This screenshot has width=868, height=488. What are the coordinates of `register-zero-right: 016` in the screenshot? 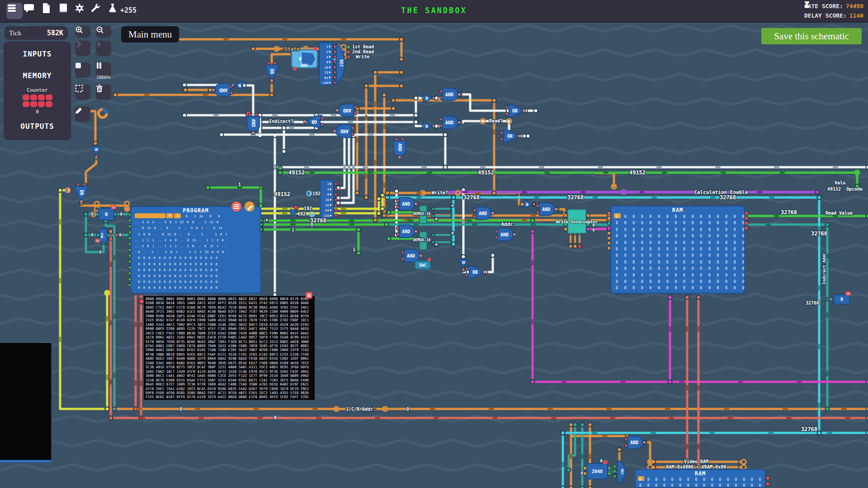 It's located at (843, 298).